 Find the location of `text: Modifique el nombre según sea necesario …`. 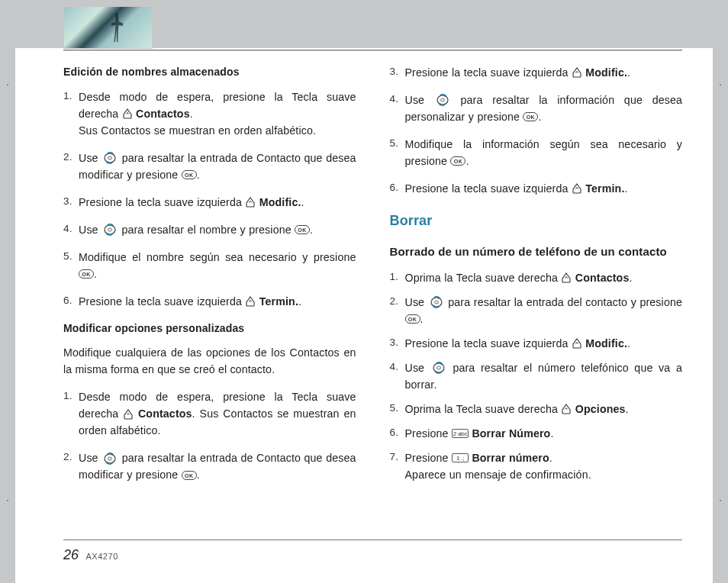

text: Modifique el nombre según sea necesario … is located at coordinates (217, 257).